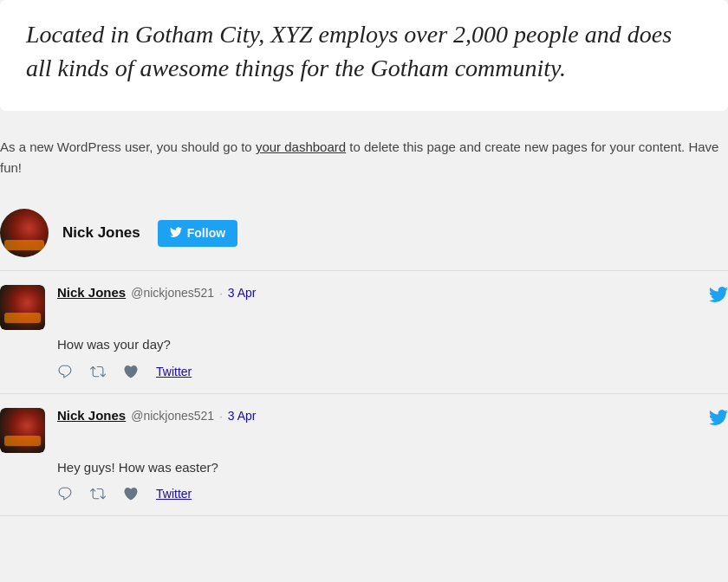 Image resolution: width=728 pixels, height=582 pixels. What do you see at coordinates (24, 233) in the screenshot?
I see `avatar` at bounding box center [24, 233].